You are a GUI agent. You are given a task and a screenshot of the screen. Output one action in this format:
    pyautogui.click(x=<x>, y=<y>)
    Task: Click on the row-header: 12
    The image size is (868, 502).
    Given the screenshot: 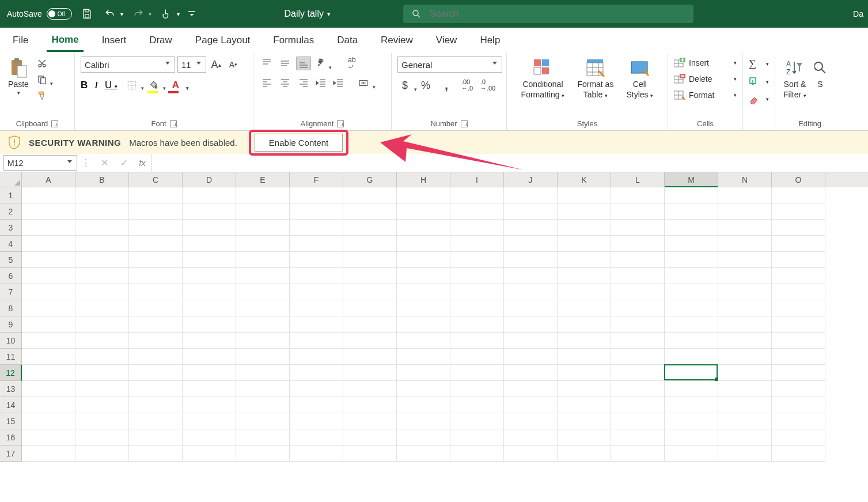 What is the action you would take?
    pyautogui.click(x=11, y=373)
    